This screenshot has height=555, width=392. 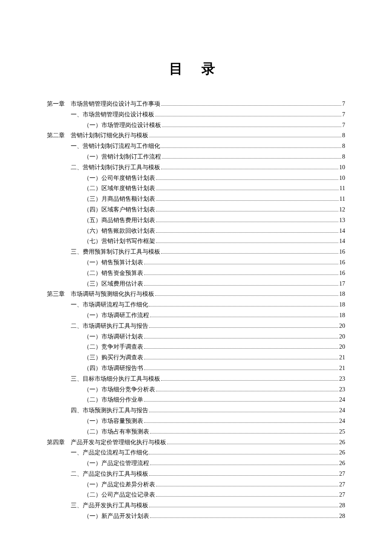 I want to click on entry-text: （一）市场调研计划表, so click(x=107, y=337).